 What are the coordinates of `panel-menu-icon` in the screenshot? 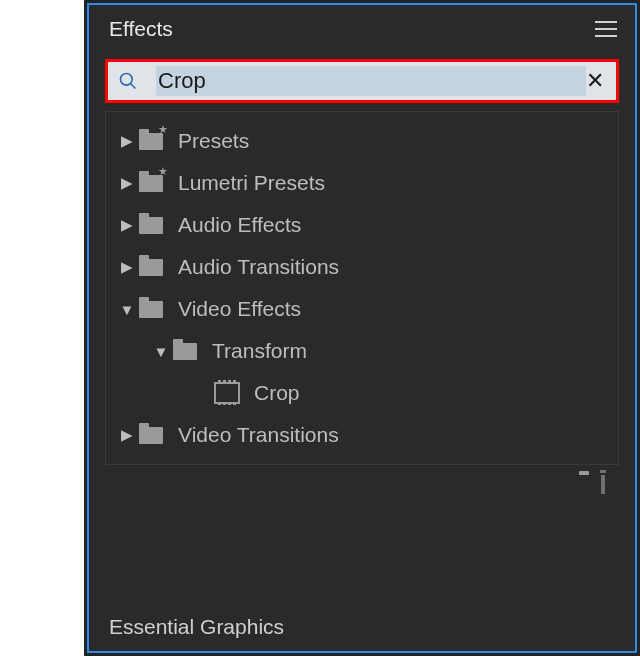 It's located at (606, 29).